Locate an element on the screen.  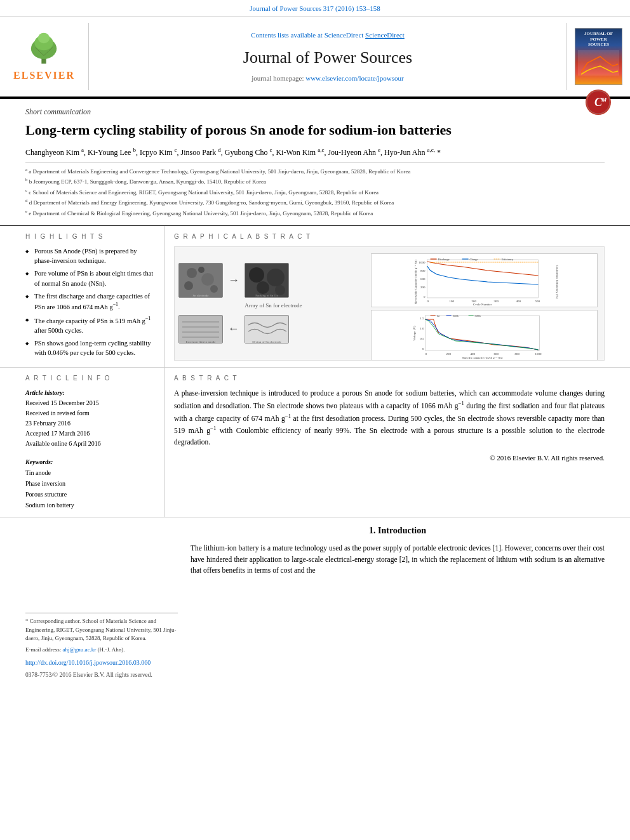
crossmark-icon: C M is located at coordinates (598, 102).